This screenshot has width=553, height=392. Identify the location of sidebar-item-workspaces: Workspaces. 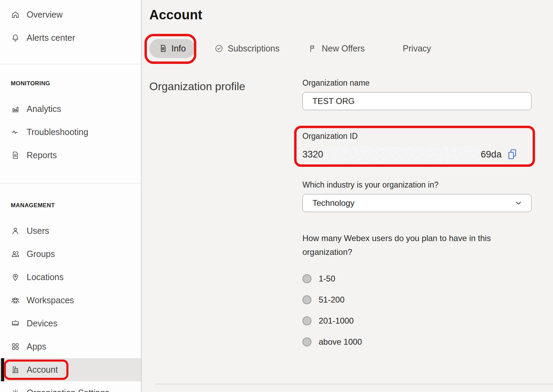
(71, 300).